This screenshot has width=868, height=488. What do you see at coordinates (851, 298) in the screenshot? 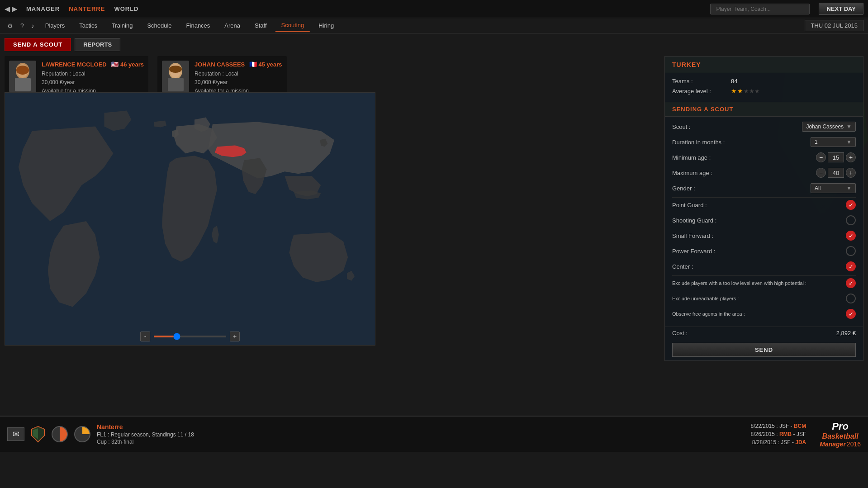
I see `exclude-unreachable-checkbox` at bounding box center [851, 298].